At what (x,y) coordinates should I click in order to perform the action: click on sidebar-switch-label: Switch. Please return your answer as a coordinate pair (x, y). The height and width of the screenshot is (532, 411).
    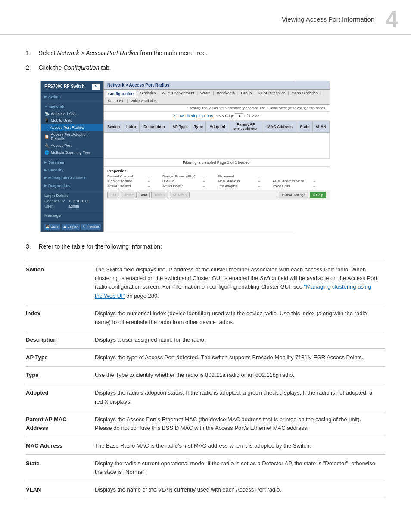
    Looking at the image, I should click on (54, 97).